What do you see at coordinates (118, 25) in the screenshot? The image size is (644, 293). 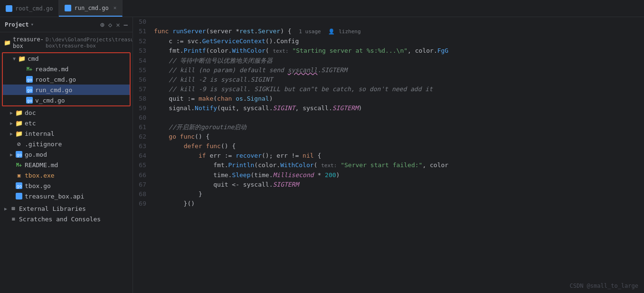 I see `sidebar-icon-close: ✕` at bounding box center [118, 25].